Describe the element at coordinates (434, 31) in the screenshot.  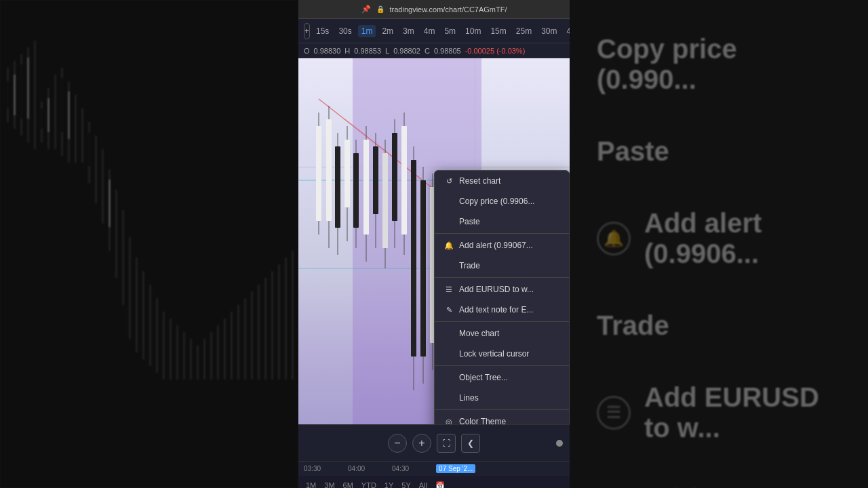
I see `chart-toolbar: + 15s 30s 1m 2m 3m 4m 5m 10m 15m 25m 30m…` at that location.